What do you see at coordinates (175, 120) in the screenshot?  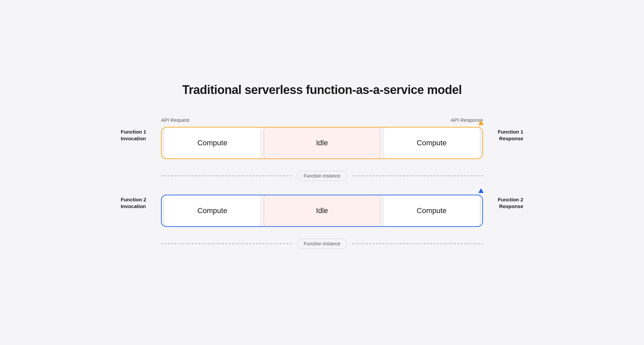 I see `api-request-label-1: API Request` at bounding box center [175, 120].